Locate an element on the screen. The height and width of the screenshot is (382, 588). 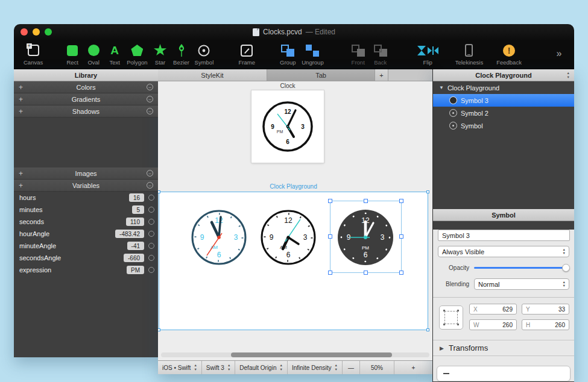
disclosure-down-icon: ▼ is located at coordinates (441, 88).